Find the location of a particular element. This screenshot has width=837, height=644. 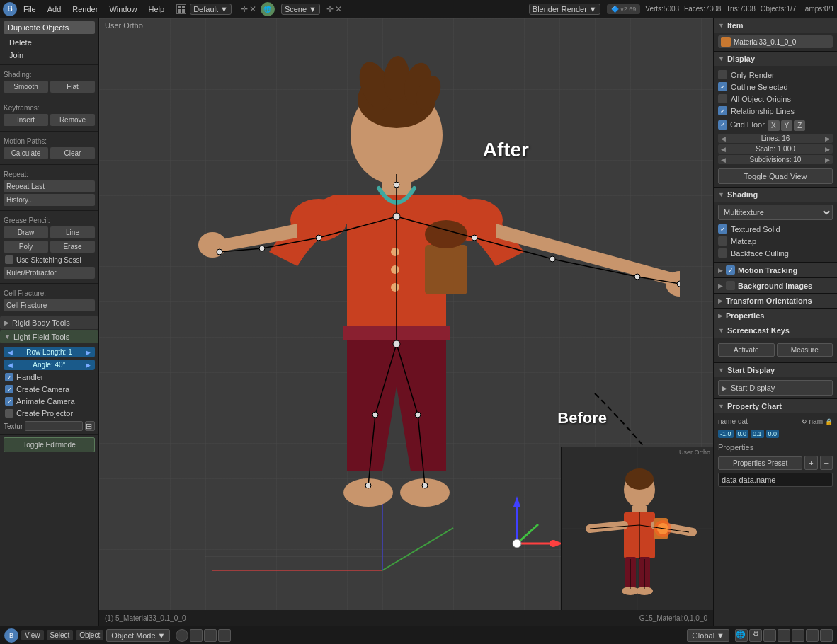

global-selector: Global ▼ is located at coordinates (708, 636).